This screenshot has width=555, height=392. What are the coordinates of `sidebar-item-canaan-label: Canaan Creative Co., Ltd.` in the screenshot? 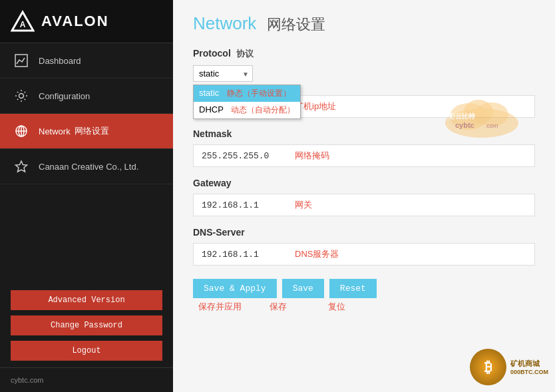 It's located at (89, 166).